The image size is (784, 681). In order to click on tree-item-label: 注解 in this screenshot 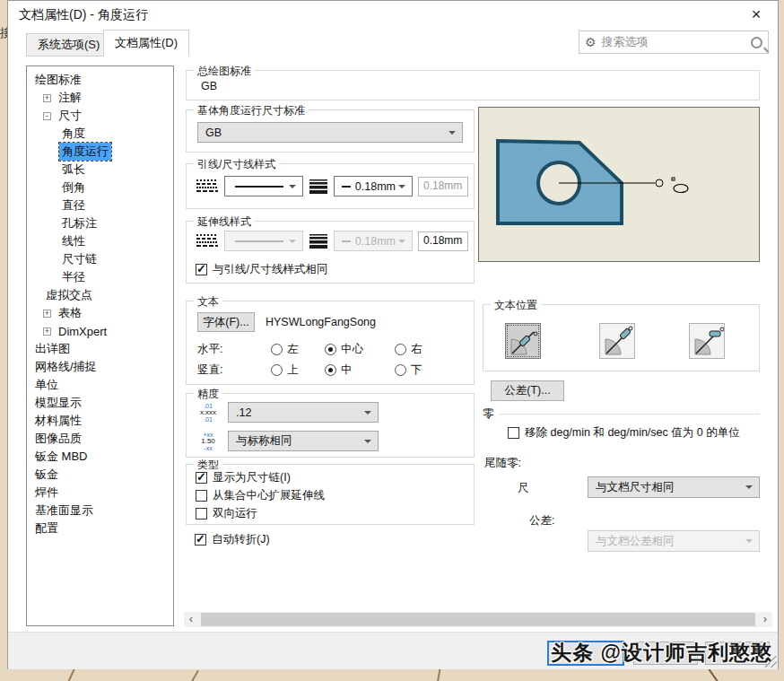, I will do `click(70, 98)`.